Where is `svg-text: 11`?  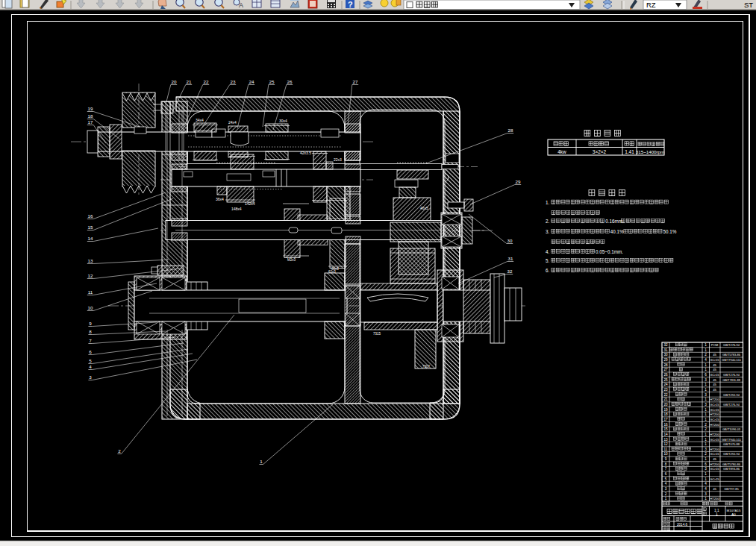 svg-text: 11 is located at coordinates (666, 449).